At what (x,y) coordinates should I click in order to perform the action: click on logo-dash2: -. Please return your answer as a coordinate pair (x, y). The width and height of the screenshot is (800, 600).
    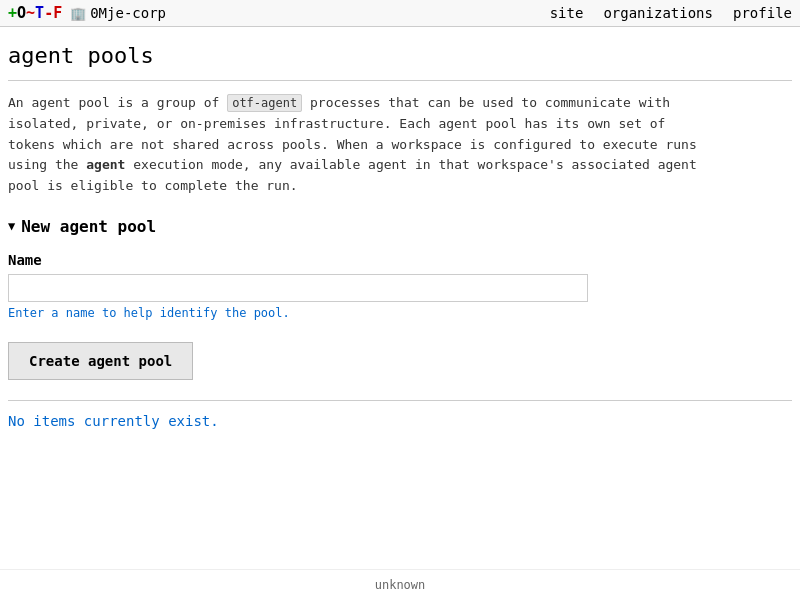
    Looking at the image, I should click on (48, 13).